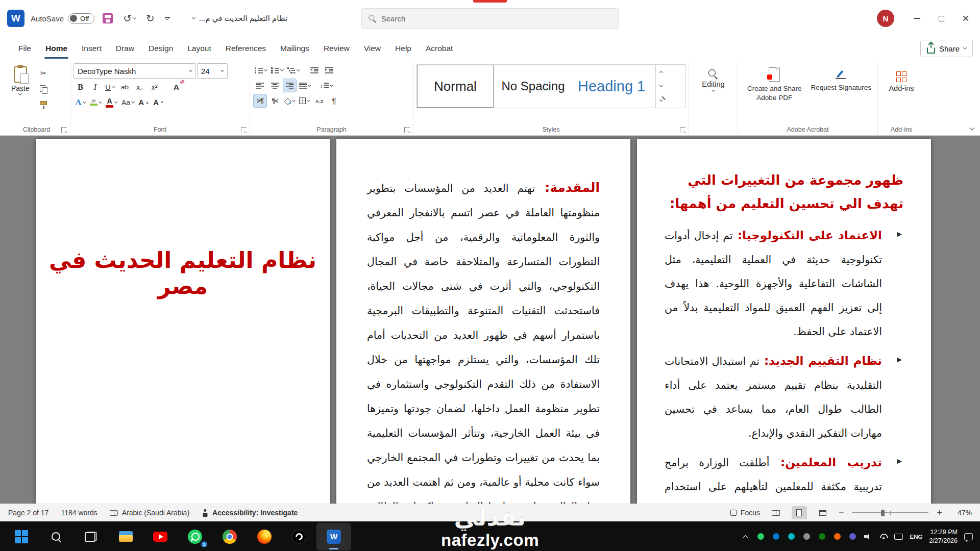 Image resolution: width=980 pixels, height=551 pixels. I want to click on whatsapp-button: 3, so click(195, 537).